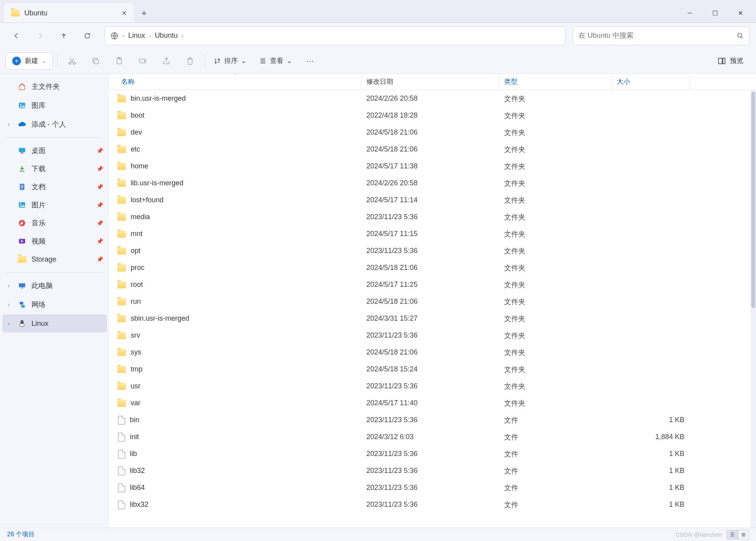  I want to click on file-name: libx32, so click(139, 504).